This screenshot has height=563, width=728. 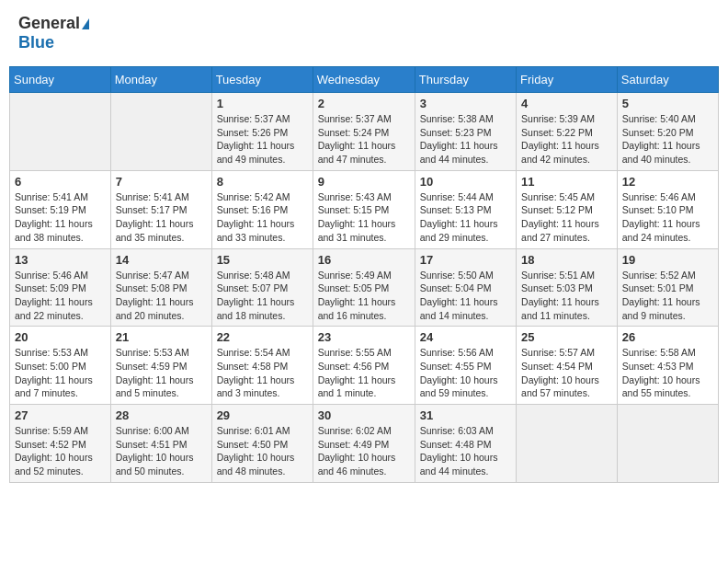 I want to click on calendar-week-row: 1Sunrise: 5:37 AMSunset: 5:26 PMDaylight…, so click(x=364, y=132).